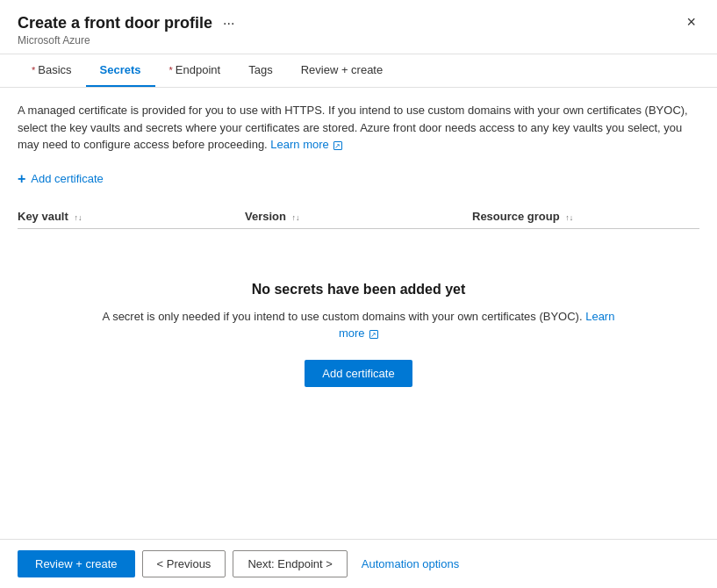 The height and width of the screenshot is (588, 717). Describe the element at coordinates (52, 70) in the screenshot. I see `tab-basics: * Basics` at that location.